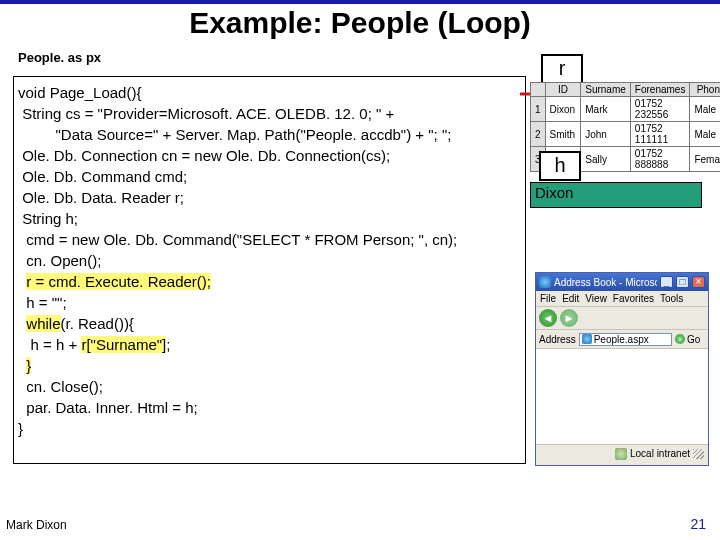  I want to click on back-button: ◄, so click(548, 318).